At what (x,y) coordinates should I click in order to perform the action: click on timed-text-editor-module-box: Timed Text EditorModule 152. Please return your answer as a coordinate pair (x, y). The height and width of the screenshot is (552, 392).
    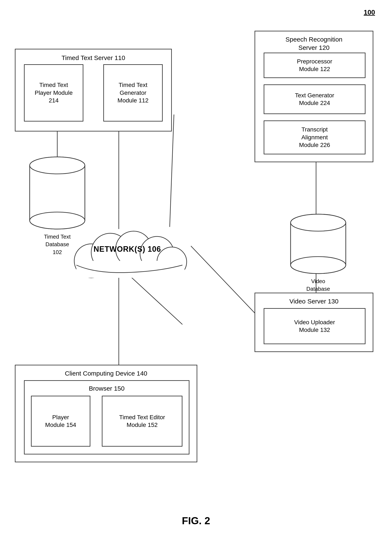
    Looking at the image, I should click on (142, 421).